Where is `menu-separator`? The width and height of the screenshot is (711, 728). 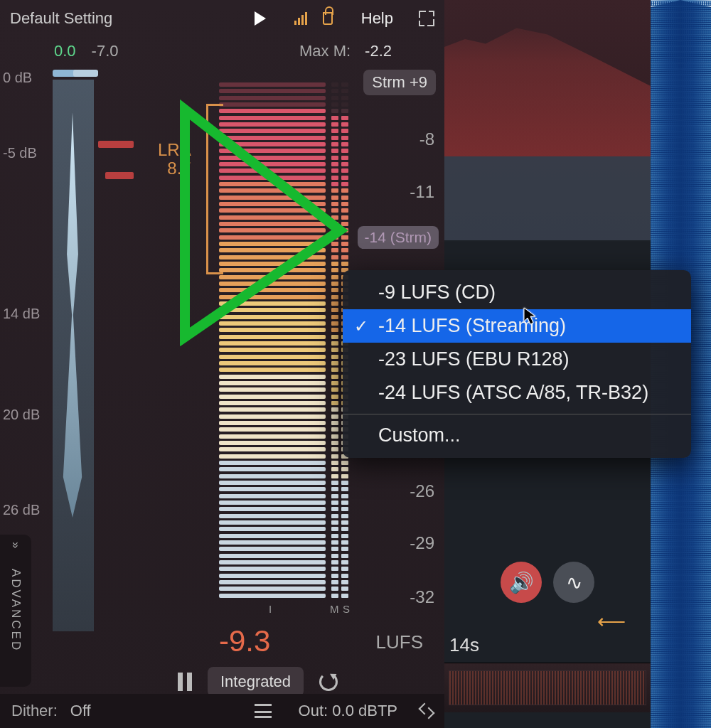
menu-separator is located at coordinates (517, 414).